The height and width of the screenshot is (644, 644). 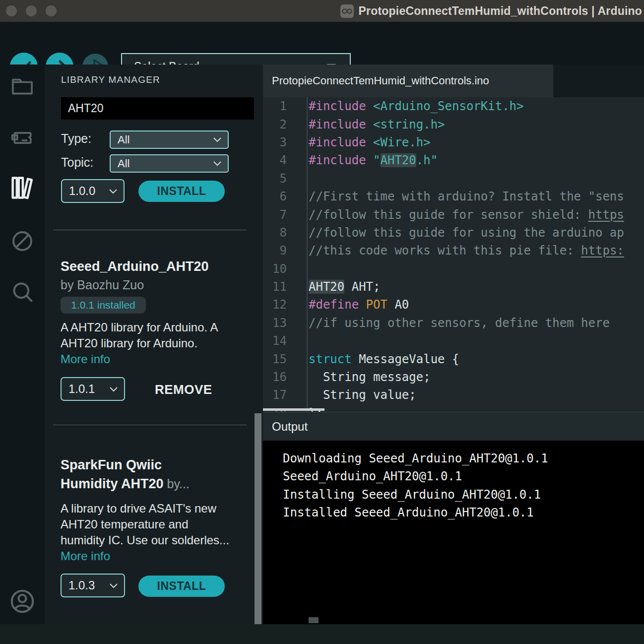 I want to click on code-line: 1#include <Arduino_SensorKit.h>, so click(x=453, y=106).